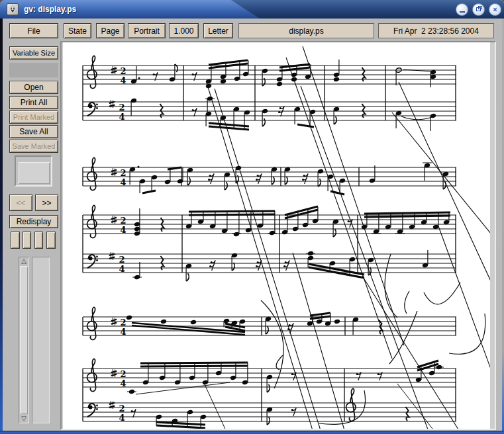 This screenshot has width=504, height=434. I want to click on filename-label: display.ps, so click(306, 30).